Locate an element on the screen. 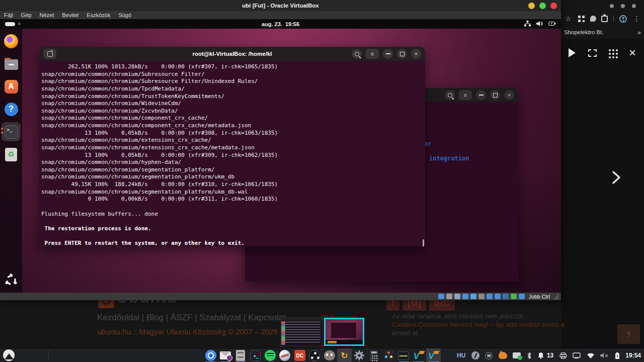  dock-item-trash is located at coordinates (11, 154).